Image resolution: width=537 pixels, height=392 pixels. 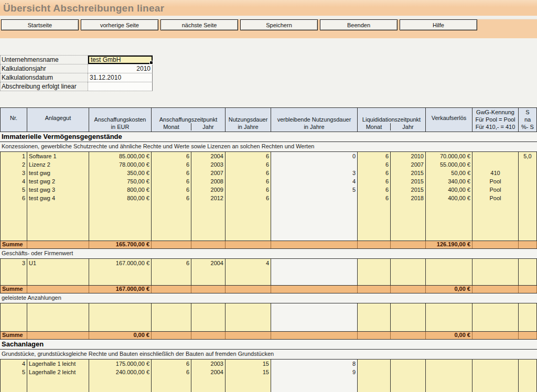 I want to click on cell-ansch-jahr: 2008, so click(x=208, y=181).